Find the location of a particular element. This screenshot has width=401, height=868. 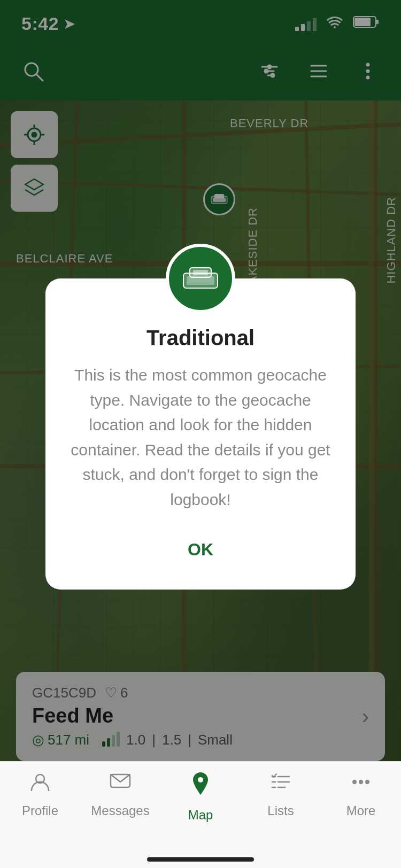

bottom-nav: Profile Messages Map is located at coordinates (200, 815).